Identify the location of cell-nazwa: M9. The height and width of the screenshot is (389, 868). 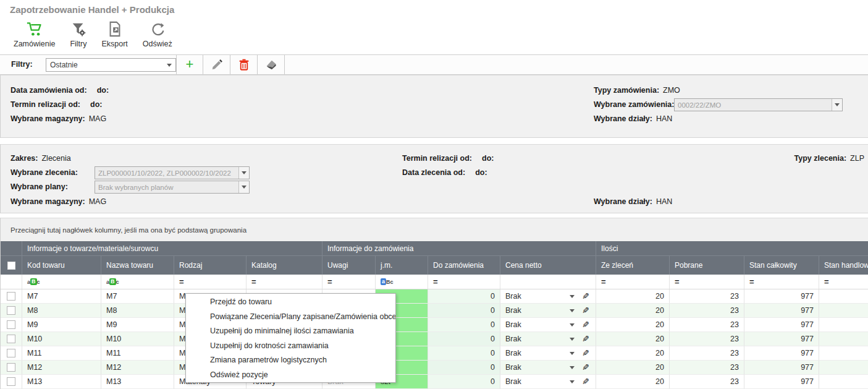
(138, 325).